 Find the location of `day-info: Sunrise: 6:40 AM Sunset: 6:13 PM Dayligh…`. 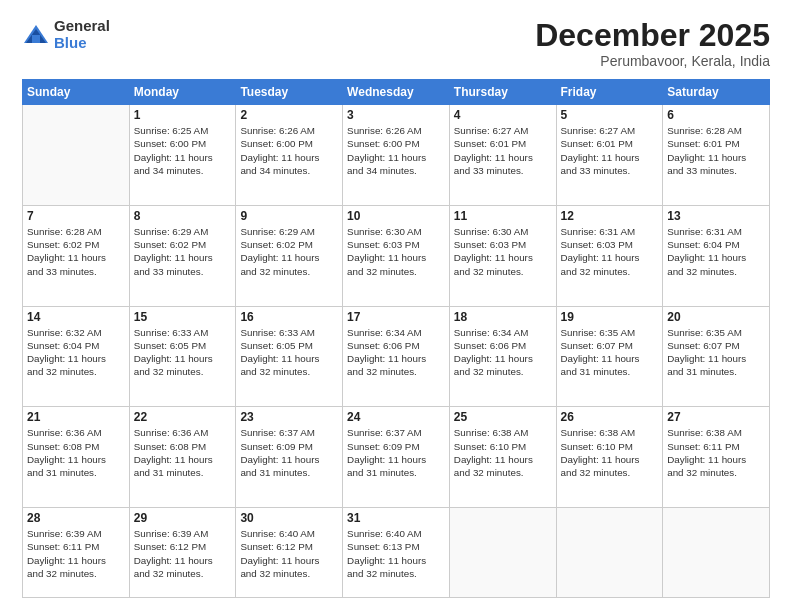

day-info: Sunrise: 6:40 AM Sunset: 6:13 PM Dayligh… is located at coordinates (396, 554).